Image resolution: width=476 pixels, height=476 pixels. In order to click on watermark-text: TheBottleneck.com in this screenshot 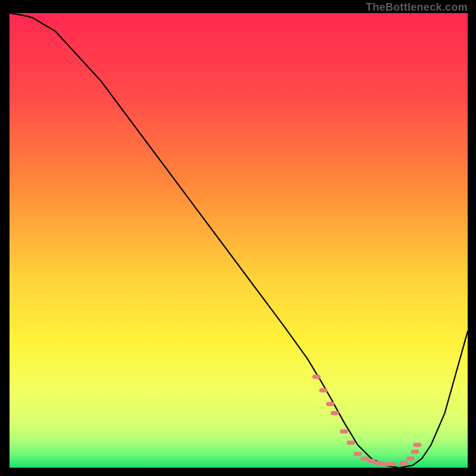, I will do `click(416, 7)`.